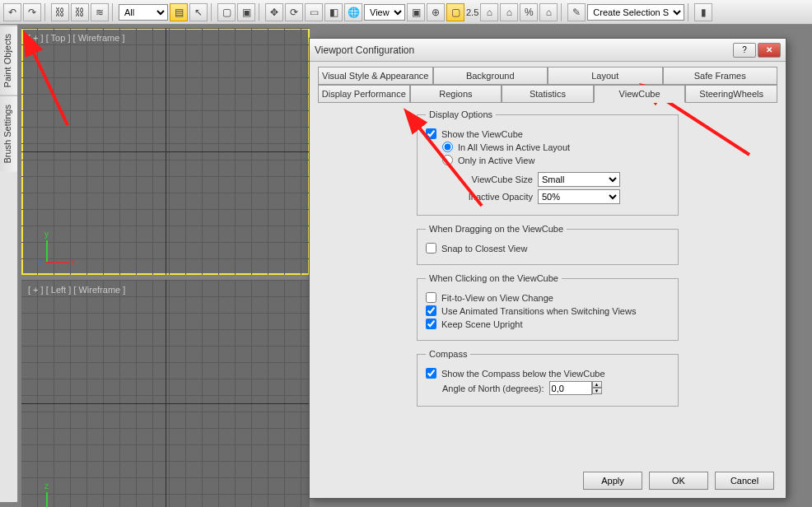 This screenshot has width=812, height=507. I want to click on checkbox-keep-upright, so click(432, 324).